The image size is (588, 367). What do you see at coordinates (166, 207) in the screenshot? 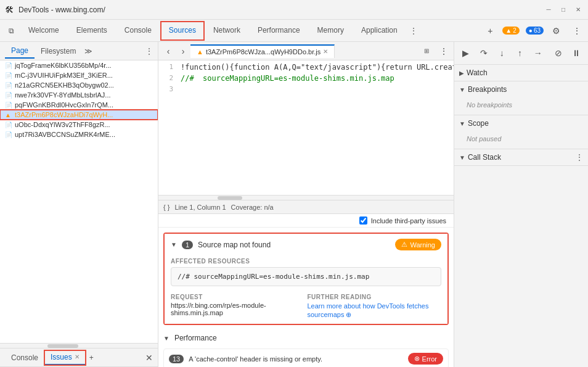
I see `status-braces: { }` at bounding box center [166, 207].